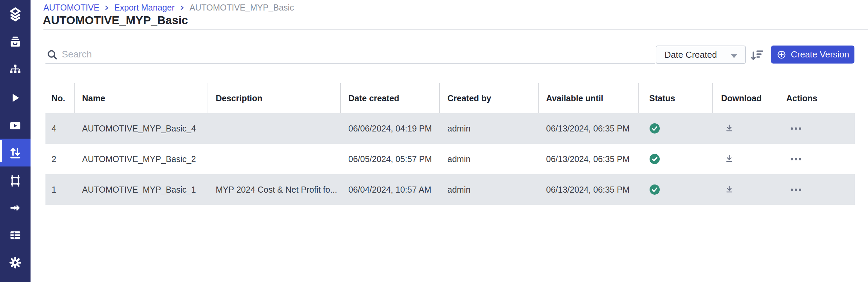 Image resolution: width=868 pixels, height=282 pixels. What do you see at coordinates (60, 98) in the screenshot?
I see `col-header-no: No.` at bounding box center [60, 98].